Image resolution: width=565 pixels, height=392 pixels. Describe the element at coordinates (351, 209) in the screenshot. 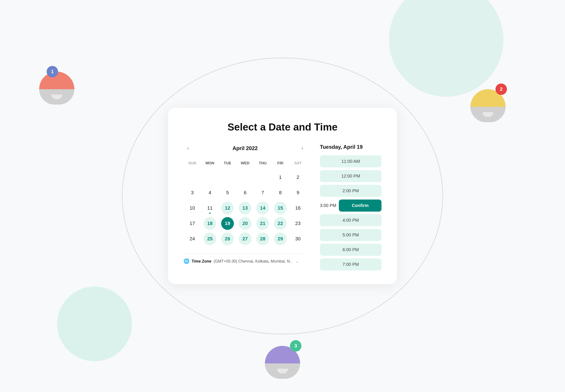

I see `time-section: Tuesday, April 19 11:00 AM 12:00 PM 2:00…` at that location.